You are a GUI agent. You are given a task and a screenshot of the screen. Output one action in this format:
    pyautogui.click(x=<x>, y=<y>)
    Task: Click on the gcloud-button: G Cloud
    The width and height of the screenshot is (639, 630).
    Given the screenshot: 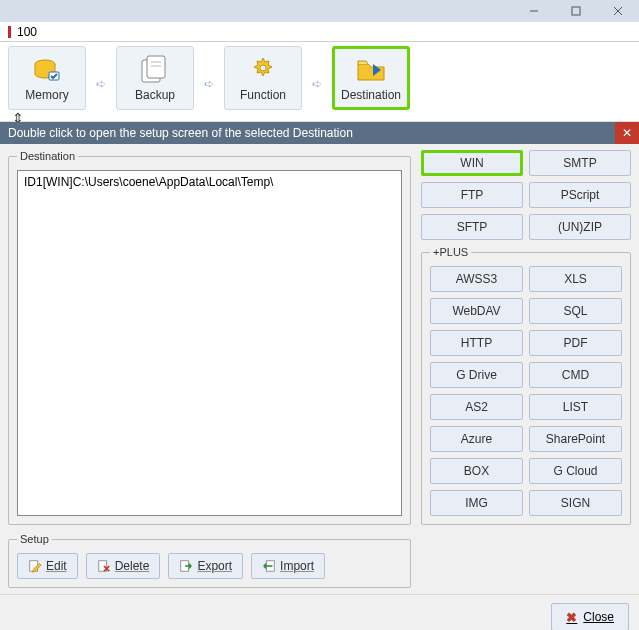 What is the action you would take?
    pyautogui.click(x=576, y=471)
    